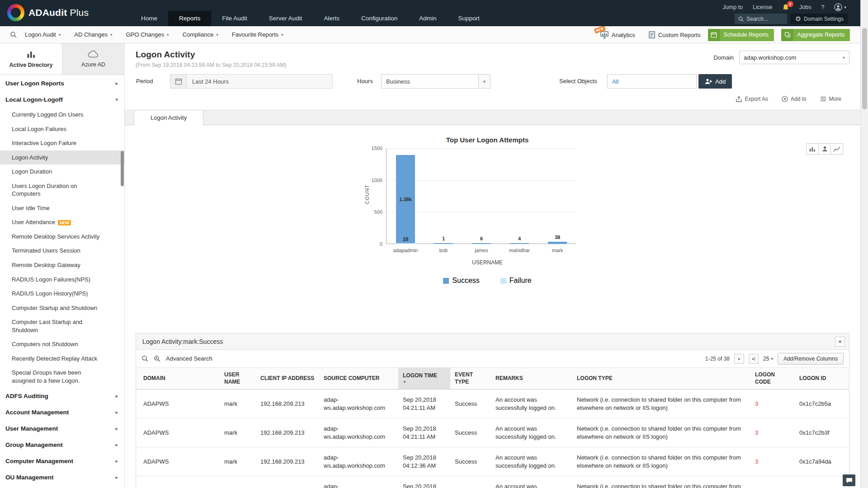 This screenshot has width=868, height=488. Describe the element at coordinates (31, 59) in the screenshot. I see `tab-active-directory: Active Directory` at that location.